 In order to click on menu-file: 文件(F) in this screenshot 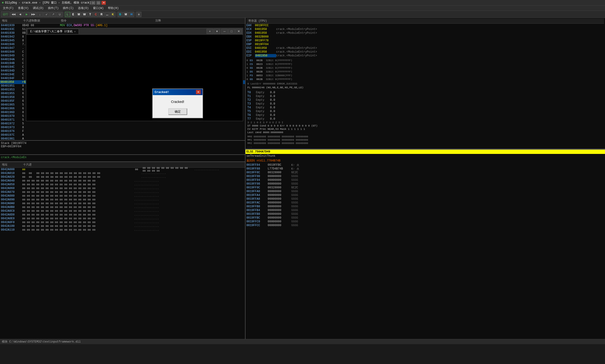, I will do `click(8, 8)`.